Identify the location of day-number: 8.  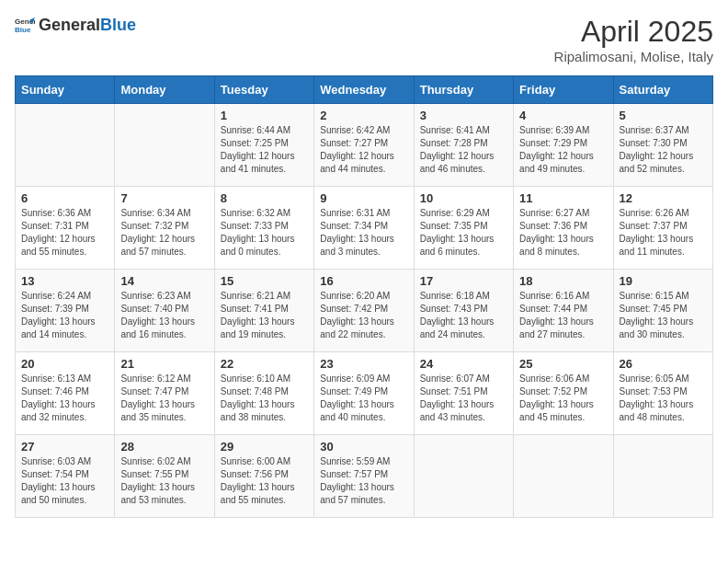
(265, 199).